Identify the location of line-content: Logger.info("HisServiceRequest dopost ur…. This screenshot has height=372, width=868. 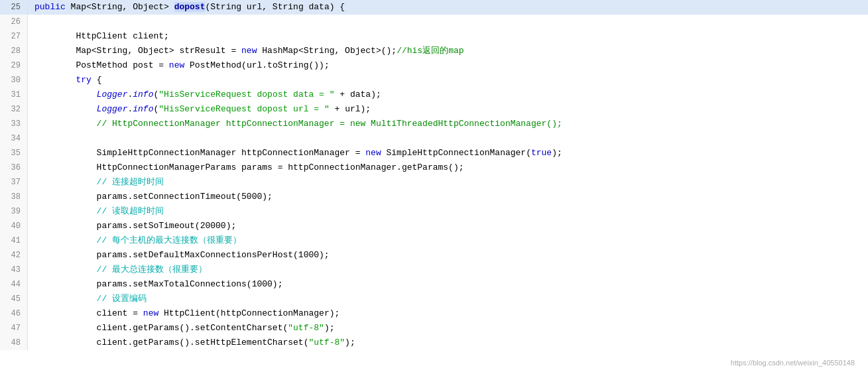
(448, 109).